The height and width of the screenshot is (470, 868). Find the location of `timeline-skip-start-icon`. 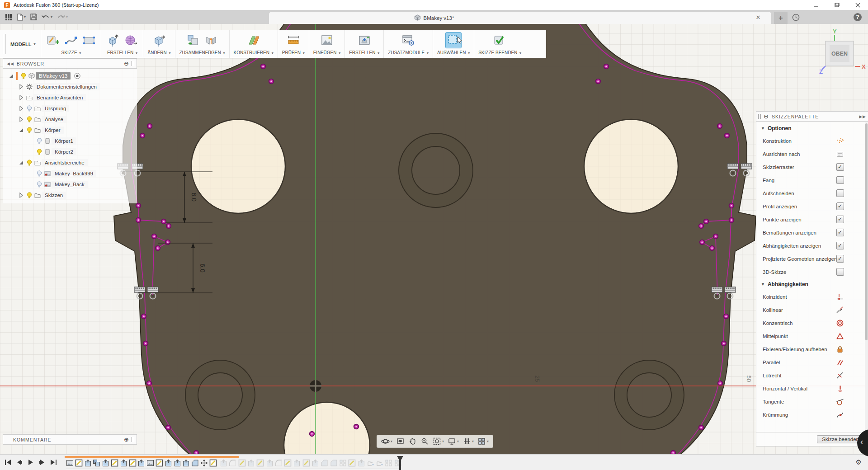

timeline-skip-start-icon is located at coordinates (8, 462).